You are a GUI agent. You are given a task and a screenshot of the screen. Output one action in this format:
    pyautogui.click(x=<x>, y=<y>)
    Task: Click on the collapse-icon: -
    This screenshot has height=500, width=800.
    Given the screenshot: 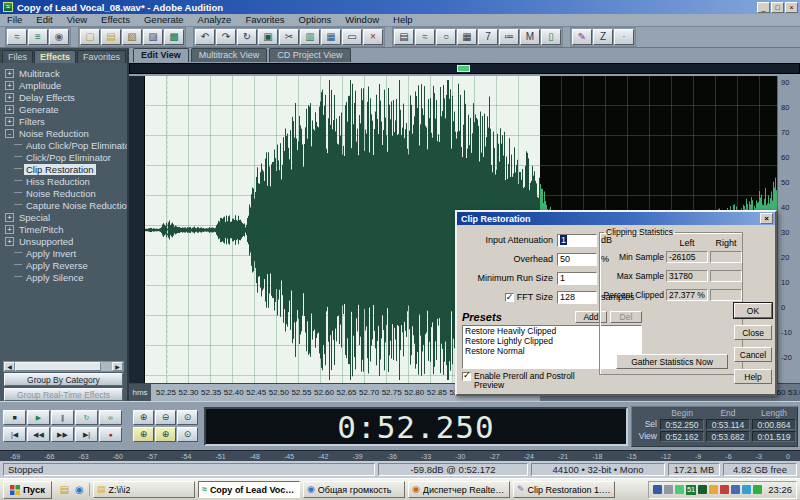 What is the action you would take?
    pyautogui.click(x=10, y=134)
    